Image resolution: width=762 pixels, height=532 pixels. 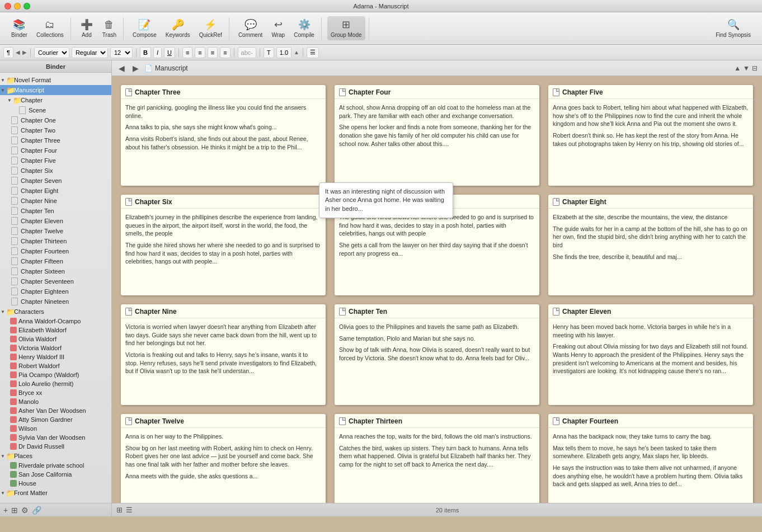 What do you see at coordinates (56, 211) in the screenshot?
I see `binder-item-chapter-ten: Chapter Ten` at bounding box center [56, 211].